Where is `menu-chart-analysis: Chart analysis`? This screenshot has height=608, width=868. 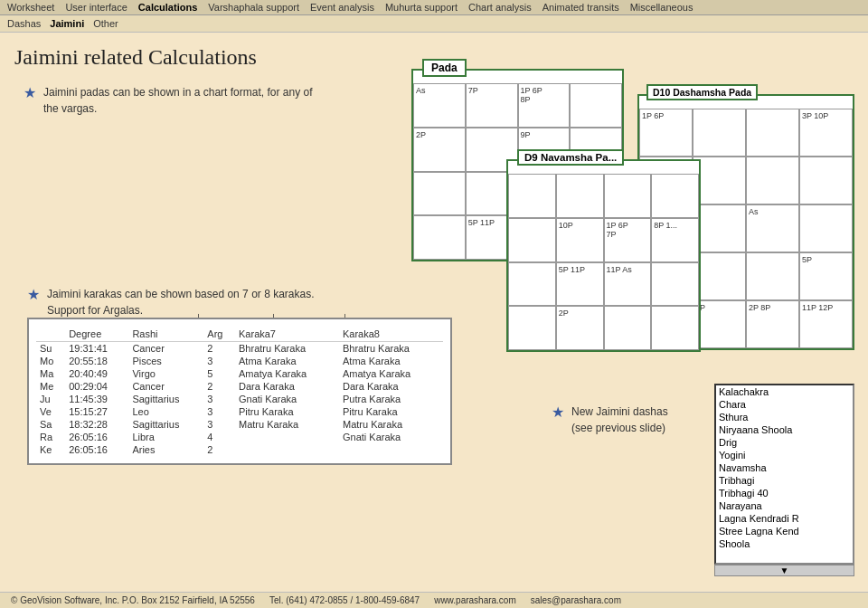 menu-chart-analysis: Chart analysis is located at coordinates (500, 7).